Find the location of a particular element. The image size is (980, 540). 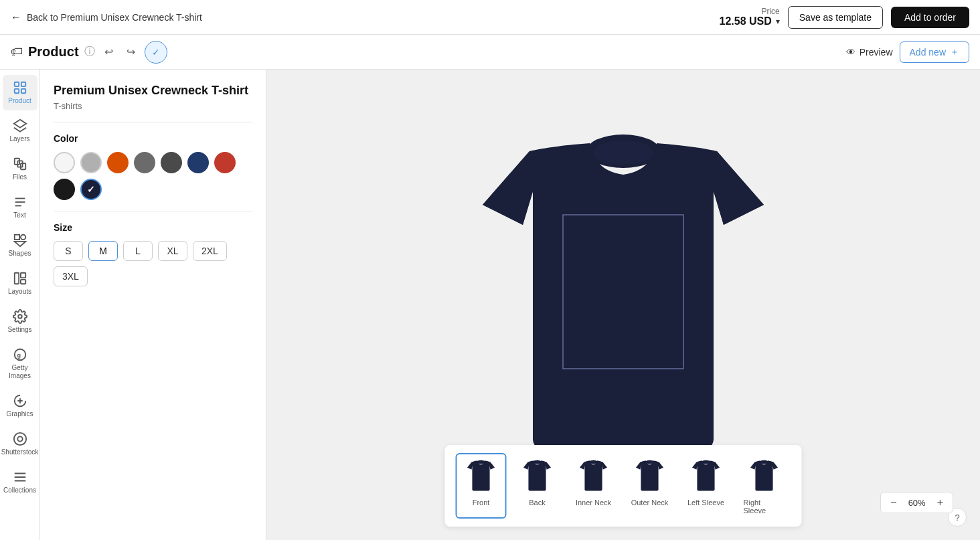

second-bar-right: 👁 Preview Add new ＋ is located at coordinates (908, 52).